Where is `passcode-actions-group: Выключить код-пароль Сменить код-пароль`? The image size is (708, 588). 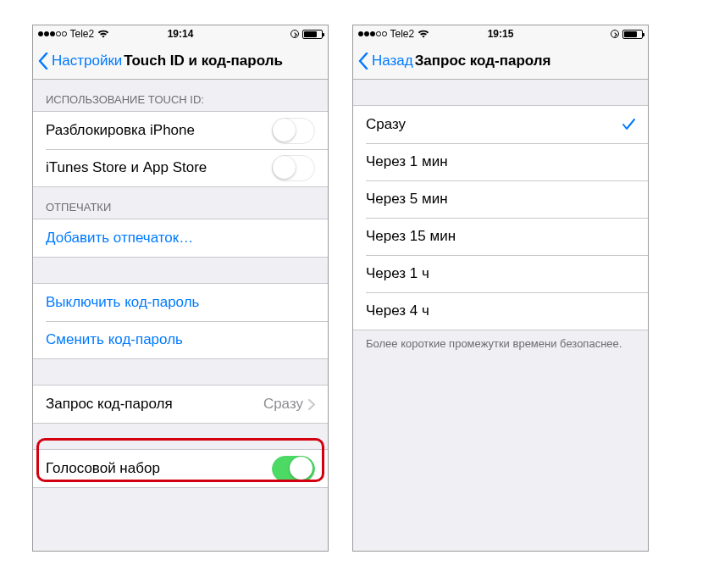 passcode-actions-group: Выключить код-пароль Сменить код-пароль is located at coordinates (180, 321).